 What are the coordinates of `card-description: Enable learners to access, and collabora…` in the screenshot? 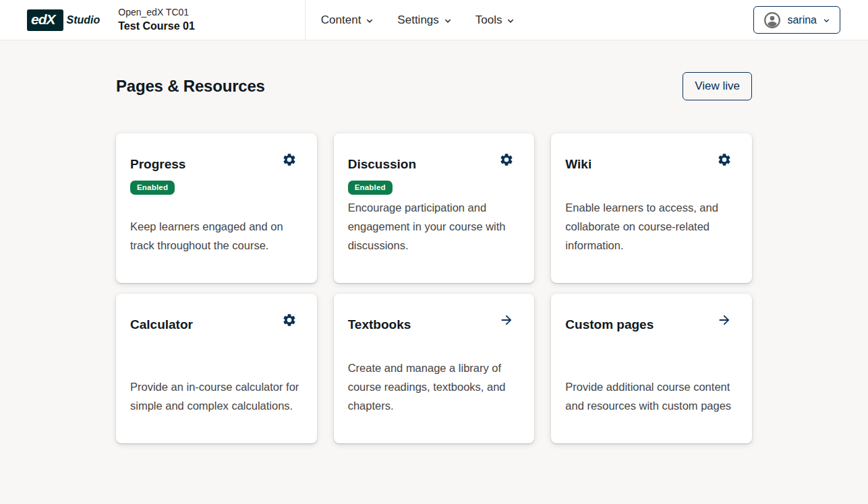 It's located at (650, 226).